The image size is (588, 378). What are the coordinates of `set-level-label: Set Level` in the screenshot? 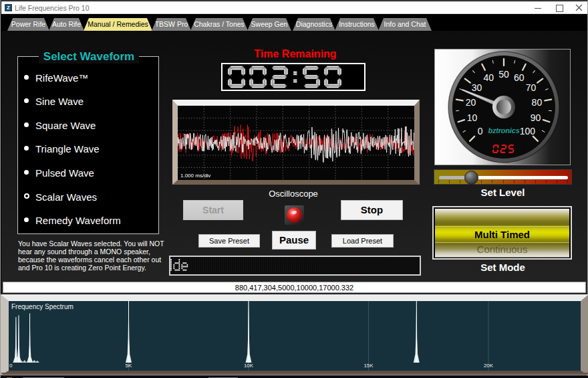 It's located at (502, 193).